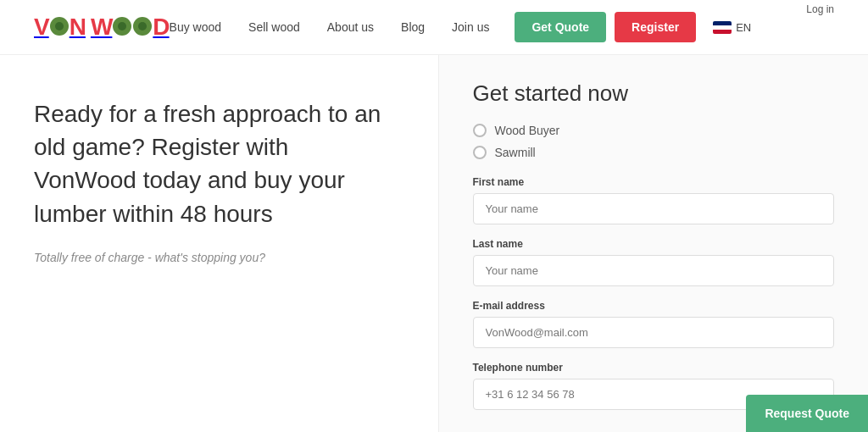 The width and height of the screenshot is (868, 432). What do you see at coordinates (654, 306) in the screenshot?
I see `email-label: E-mail address` at bounding box center [654, 306].